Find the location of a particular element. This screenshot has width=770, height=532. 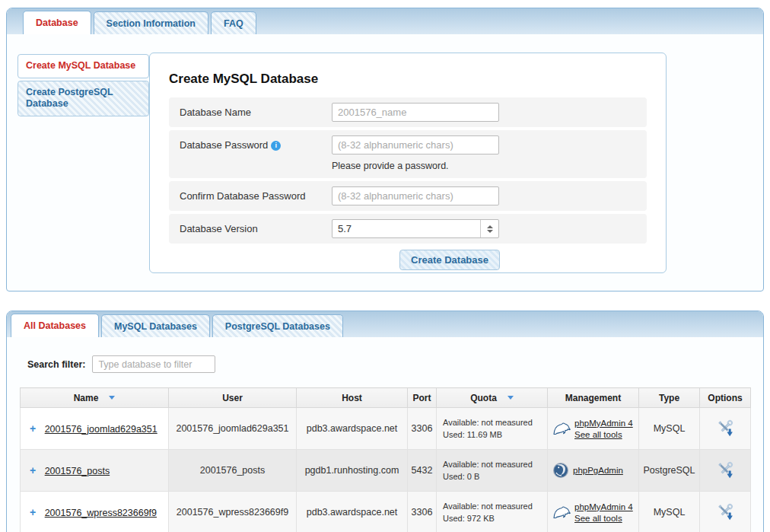

subnav-create-mysql-database: Create MySQL Database is located at coordinates (84, 66).